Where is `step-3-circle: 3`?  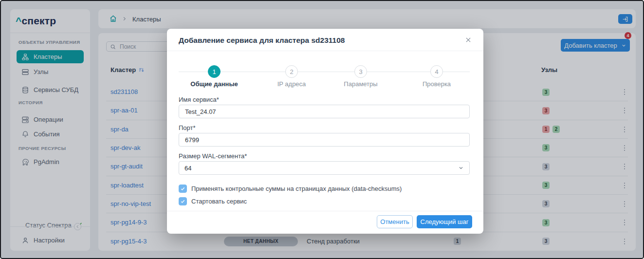
step-3-circle: 3 is located at coordinates (361, 72).